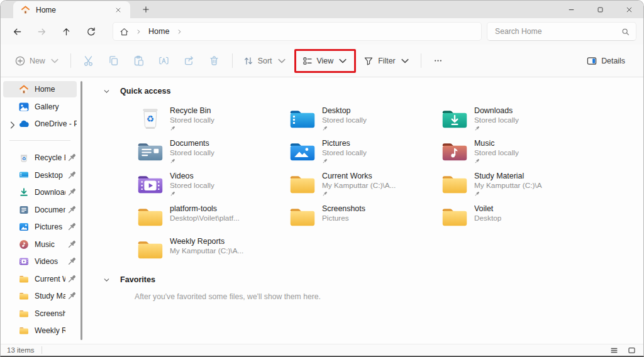 The image size is (644, 357). Describe the element at coordinates (40, 227) in the screenshot. I see `sidebar-item-pictures: Pictures` at that location.